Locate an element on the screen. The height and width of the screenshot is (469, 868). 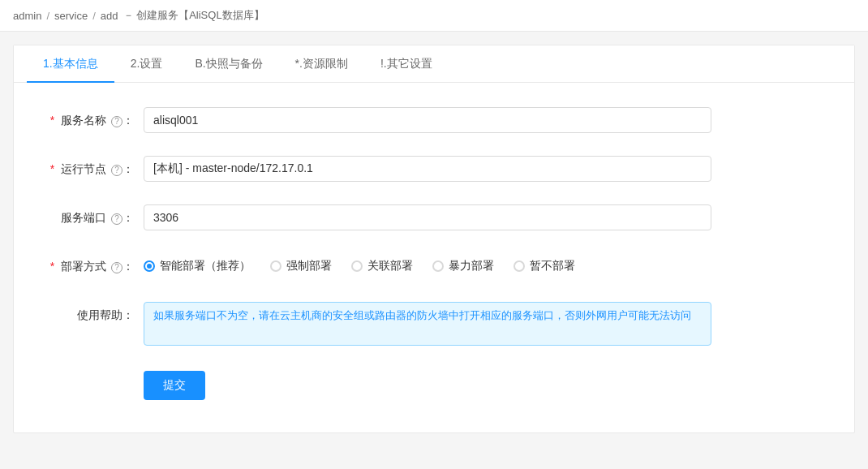
tab-basic-info: 1.基本信息 is located at coordinates (71, 64).